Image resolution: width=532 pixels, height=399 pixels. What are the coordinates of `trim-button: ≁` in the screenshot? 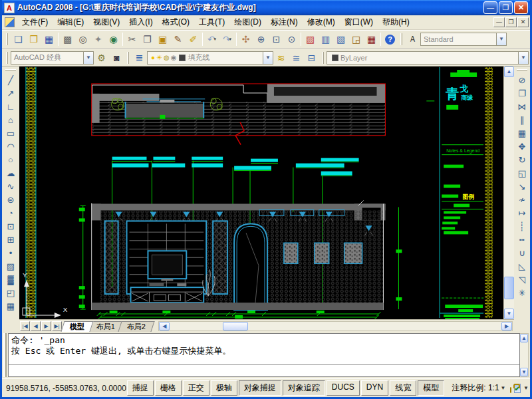 It's located at (522, 200).